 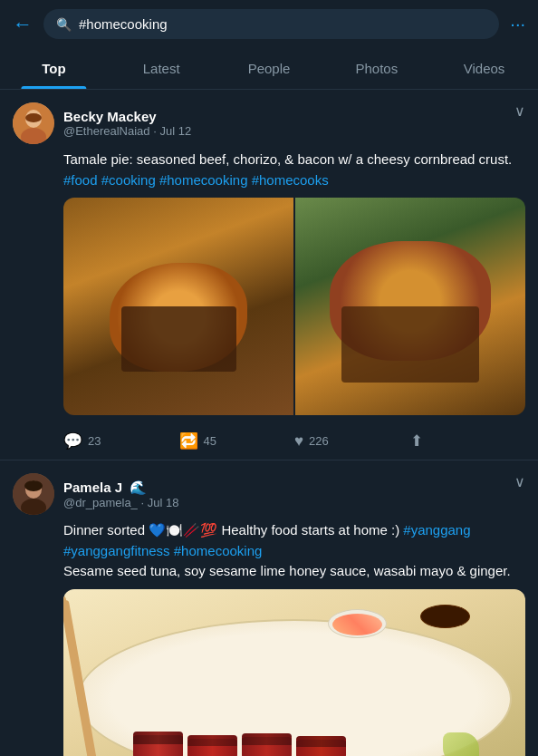 What do you see at coordinates (484, 69) in the screenshot?
I see `tab-videos: Videos` at bounding box center [484, 69].